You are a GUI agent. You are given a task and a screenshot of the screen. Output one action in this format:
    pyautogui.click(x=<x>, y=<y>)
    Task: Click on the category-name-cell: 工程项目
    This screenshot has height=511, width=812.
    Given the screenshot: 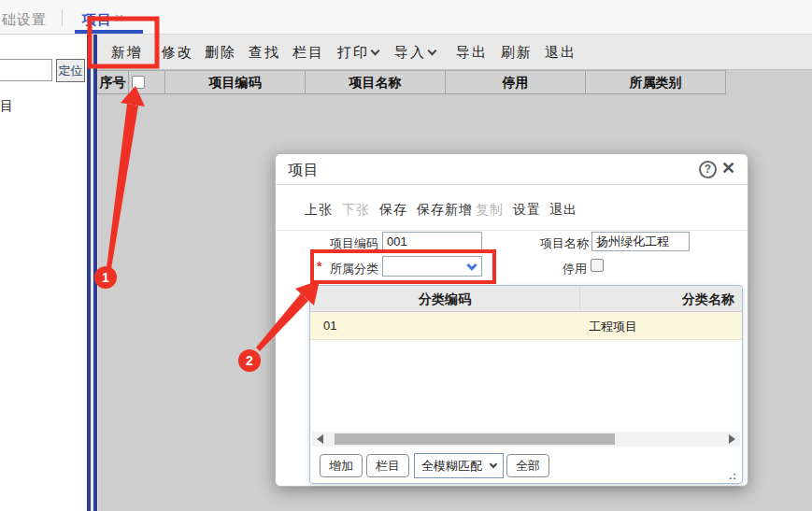 What is the action you would take?
    pyautogui.click(x=613, y=327)
    